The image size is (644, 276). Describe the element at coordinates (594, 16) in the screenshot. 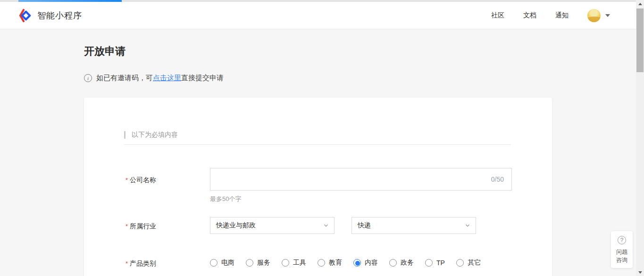

I see `user-avatar` at that location.